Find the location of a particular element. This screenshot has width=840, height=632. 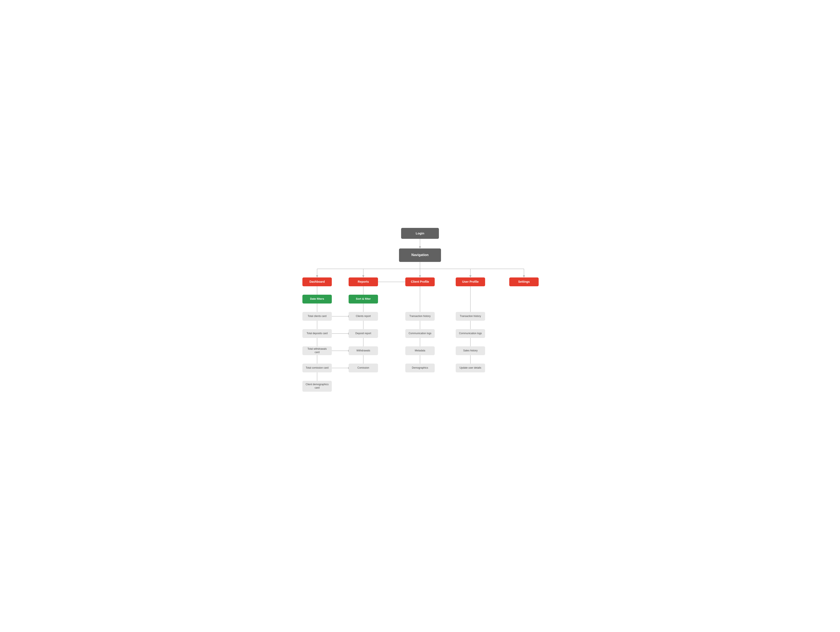

deposit-report-node: Deposit report is located at coordinates (363, 333).